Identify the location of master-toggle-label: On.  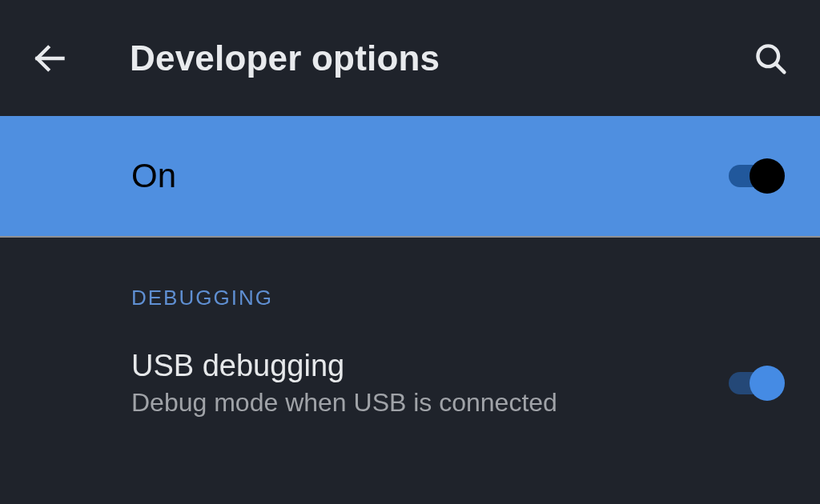
(154, 176).